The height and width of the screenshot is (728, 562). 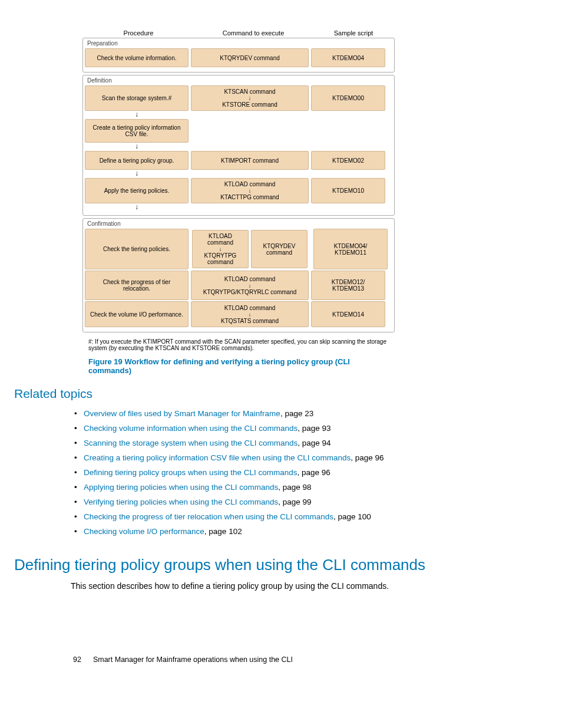 What do you see at coordinates (250, 285) in the screenshot?
I see `cmd-box: KTLOAD command ↓ KTQRYTPG/KTQRYRLC comma…` at bounding box center [250, 285].